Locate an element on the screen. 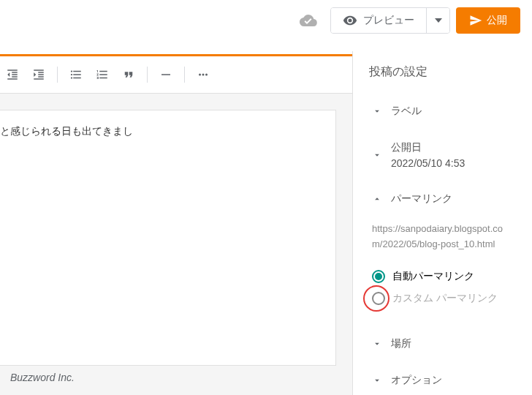 The image size is (532, 395). preview-group: プレビュー is located at coordinates (390, 20).